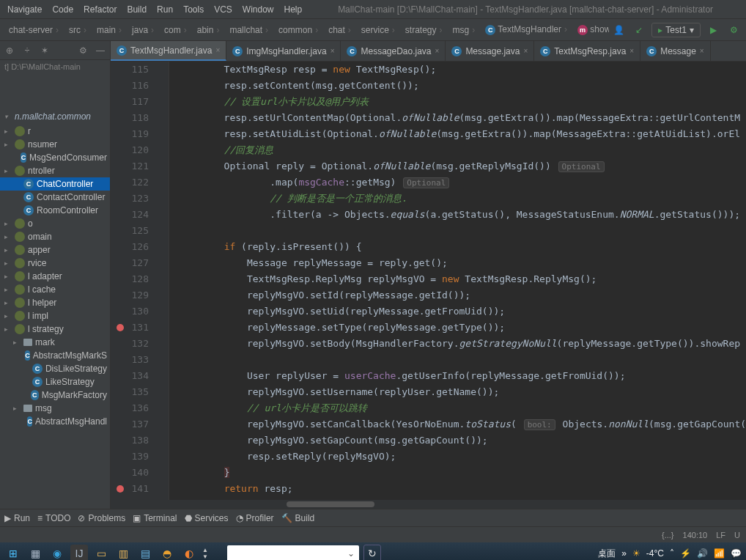 The image size is (746, 560). I want to click on menu-tools: Tools, so click(193, 10).